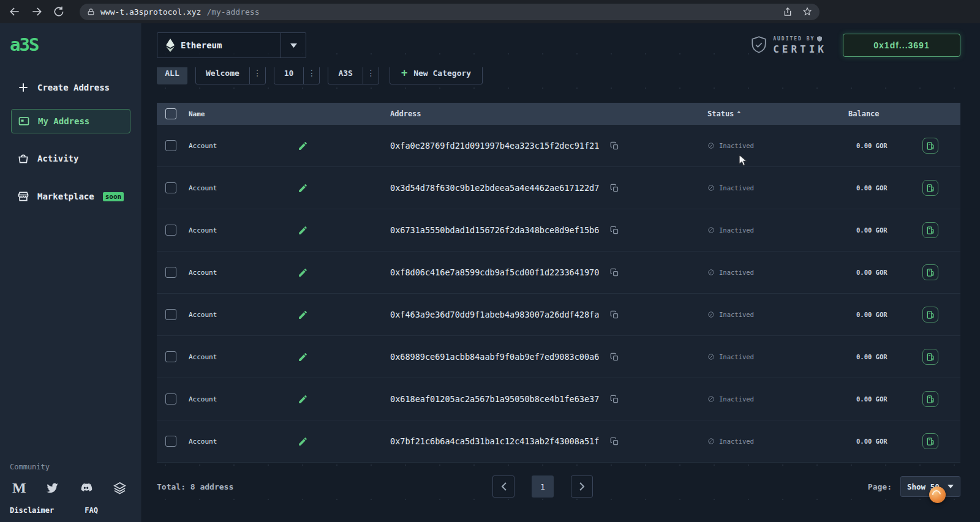 Image resolution: width=980 pixels, height=522 pixels. Describe the element at coordinates (32, 510) in the screenshot. I see `disclaimer-link: Disclaimer` at that location.